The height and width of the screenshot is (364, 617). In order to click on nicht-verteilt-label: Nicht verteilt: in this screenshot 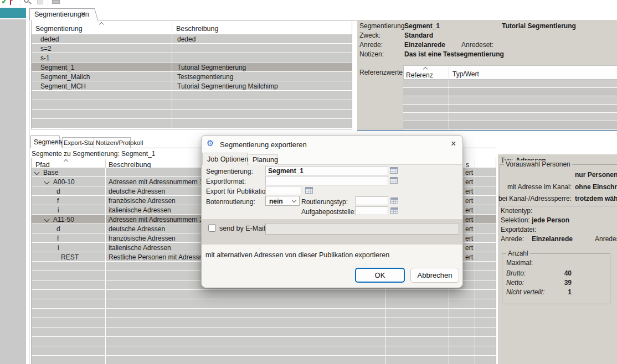, I will do `click(525, 292)`.